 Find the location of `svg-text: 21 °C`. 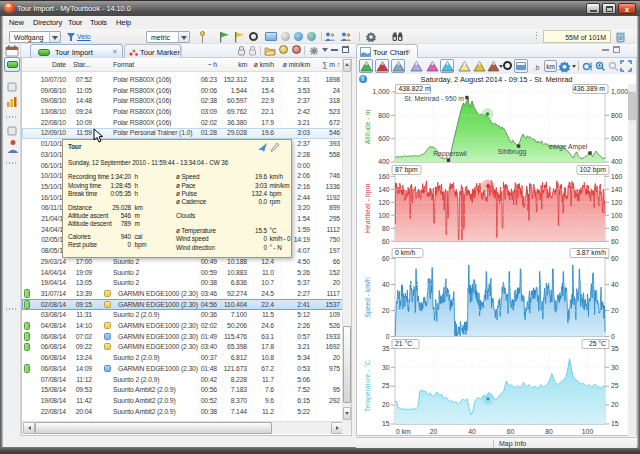

svg-text: 21 °C is located at coordinates (404, 344).